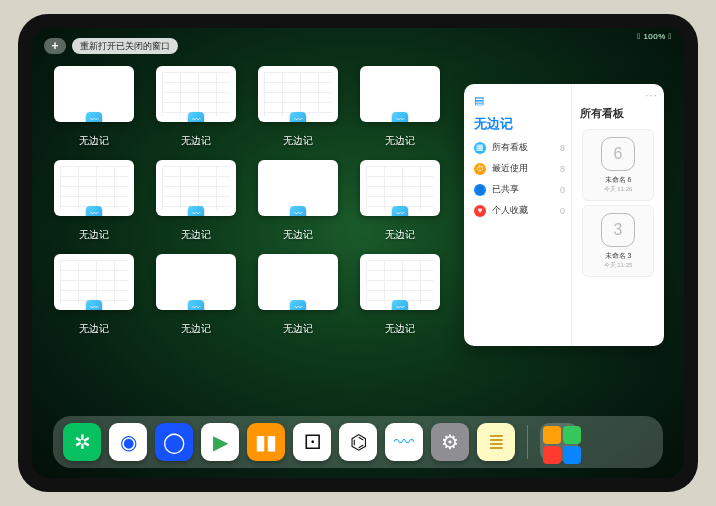 The height and width of the screenshot is (506, 716). I want to click on dock-app-quark: ◯, so click(174, 442).